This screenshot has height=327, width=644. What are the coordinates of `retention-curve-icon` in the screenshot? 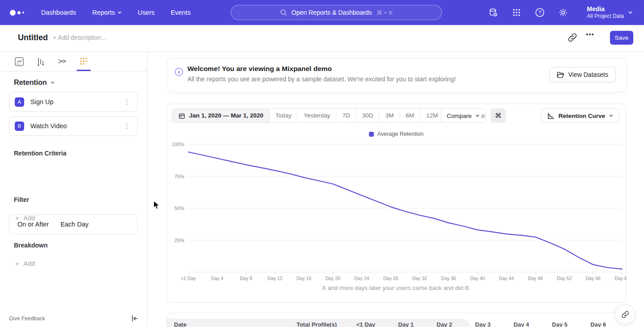 It's located at (551, 116).